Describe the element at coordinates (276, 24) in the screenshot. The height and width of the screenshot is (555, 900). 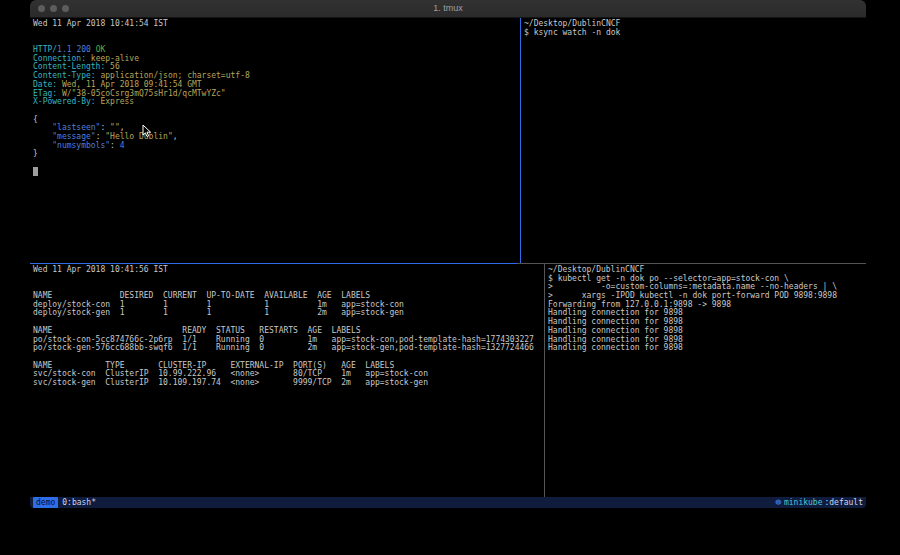
I see `terminal-line: Wed 11 Apr 2018 10:41:54 IST` at that location.